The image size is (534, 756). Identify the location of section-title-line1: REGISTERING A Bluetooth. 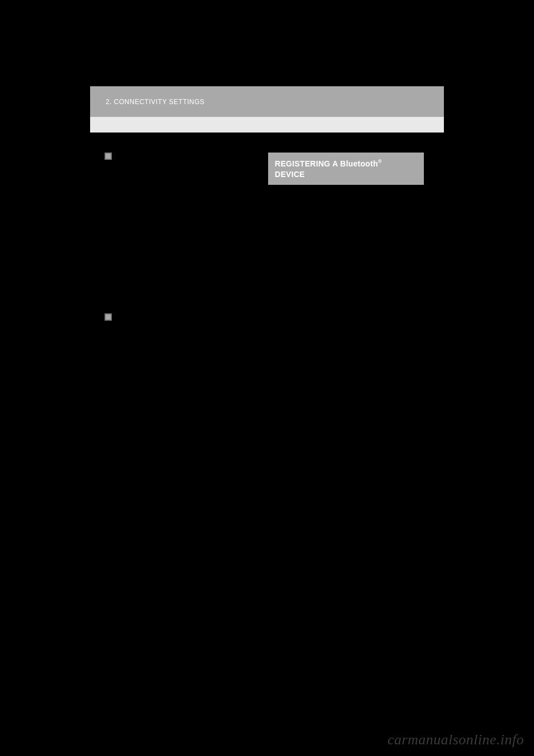
(327, 164).